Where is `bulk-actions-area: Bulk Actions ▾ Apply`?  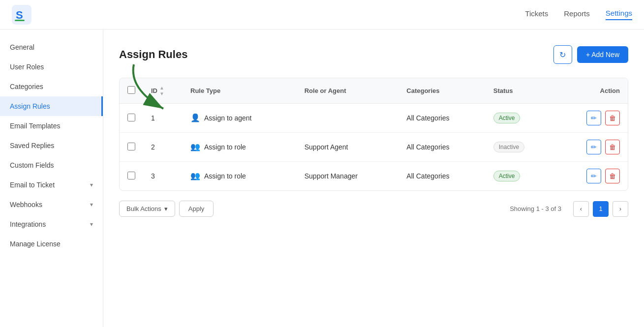
bulk-actions-area: Bulk Actions ▾ Apply is located at coordinates (166, 208).